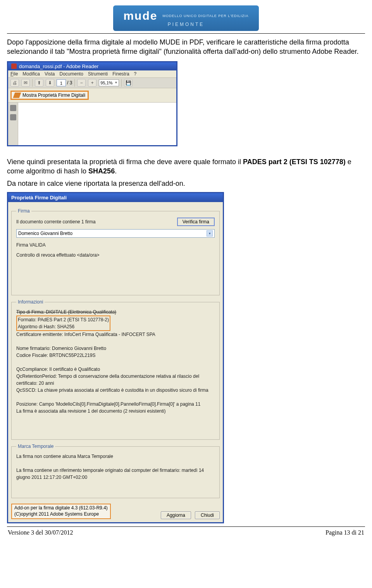 The height and width of the screenshot is (588, 372). What do you see at coordinates (176, 515) in the screenshot?
I see `aggiorna-button: Aggiorna` at bounding box center [176, 515].